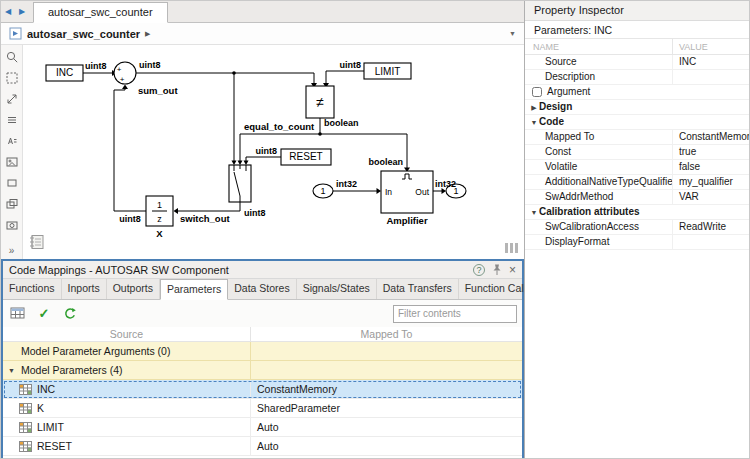  What do you see at coordinates (12, 370) in the screenshot?
I see `collapse-chevron-icon: ▼` at bounding box center [12, 370].